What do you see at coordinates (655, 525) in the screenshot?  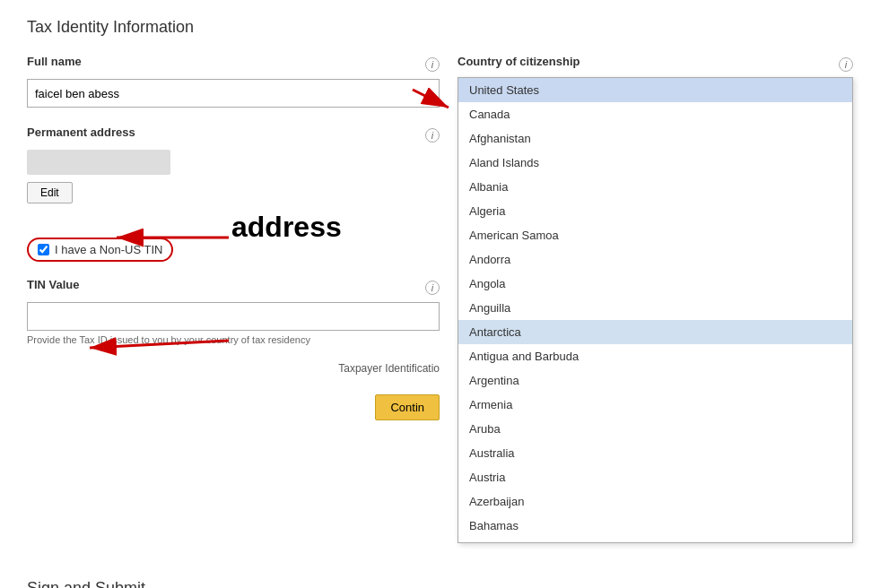 I see `country-option-bahamas: Bahamas` at bounding box center [655, 525].